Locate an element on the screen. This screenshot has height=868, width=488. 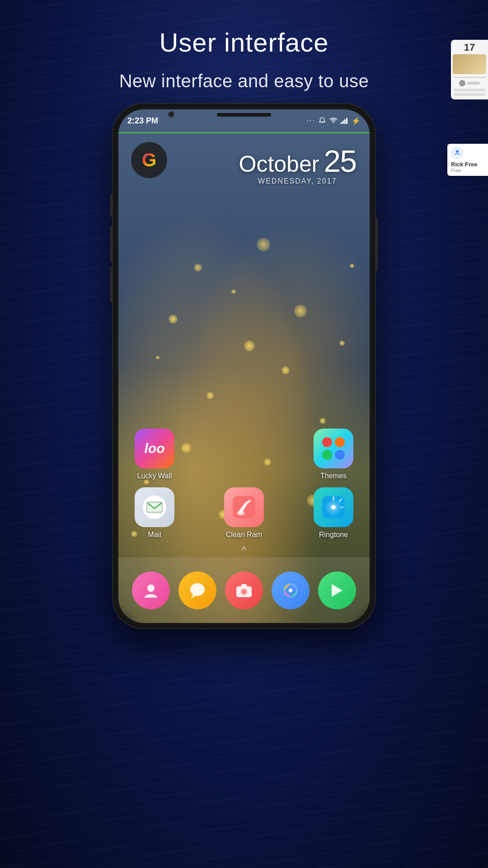
pinwheel-icon is located at coordinates (291, 590).